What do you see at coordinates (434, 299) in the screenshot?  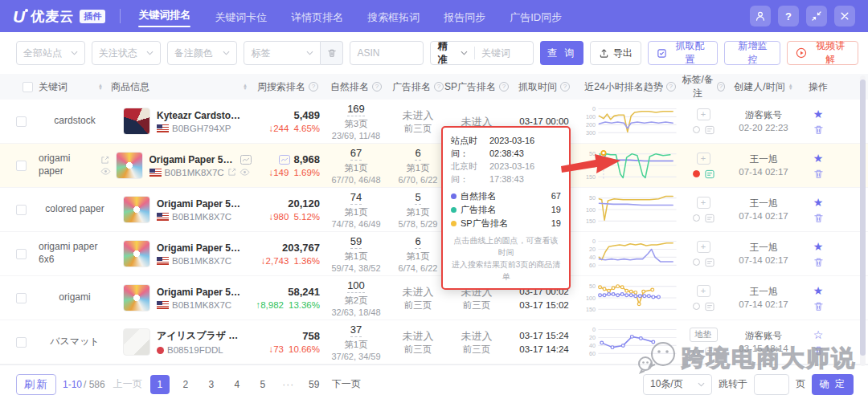 I see `table-row: origami Origami Paper 50 ... B0B1MK8X7C` at bounding box center [434, 299].